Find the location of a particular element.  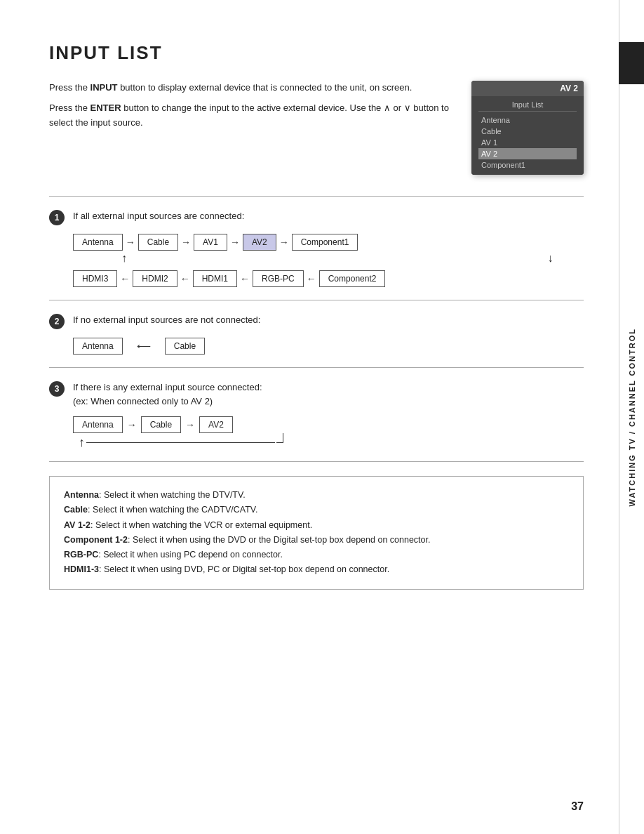

side-tab-label: WATCHING TV / CHANNEL CONTROL is located at coordinates (632, 417).